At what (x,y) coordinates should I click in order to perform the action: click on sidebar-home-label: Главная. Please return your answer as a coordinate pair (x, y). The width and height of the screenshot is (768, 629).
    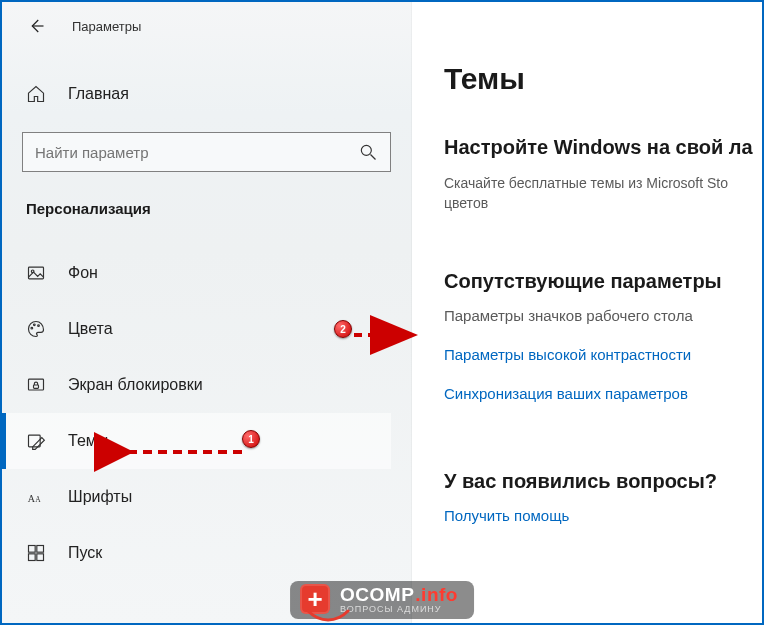
    Looking at the image, I should click on (98, 94).